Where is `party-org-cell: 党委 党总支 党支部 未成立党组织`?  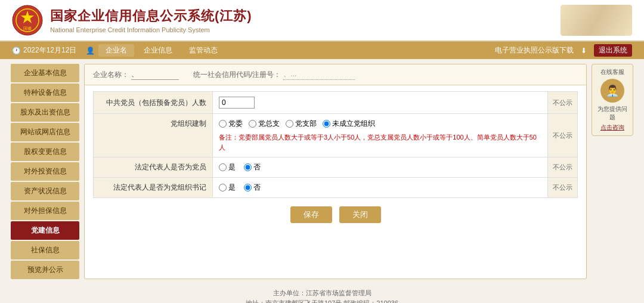
party-org-cell: 党委 党总支 党支部 未成立党组织 is located at coordinates (380, 136).